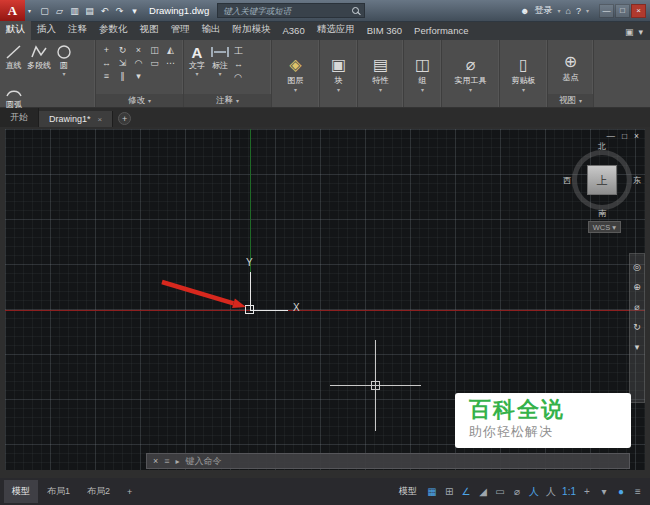  Describe the element at coordinates (30, 10) in the screenshot. I see `app-menu-arrow-icon: ▾` at that location.